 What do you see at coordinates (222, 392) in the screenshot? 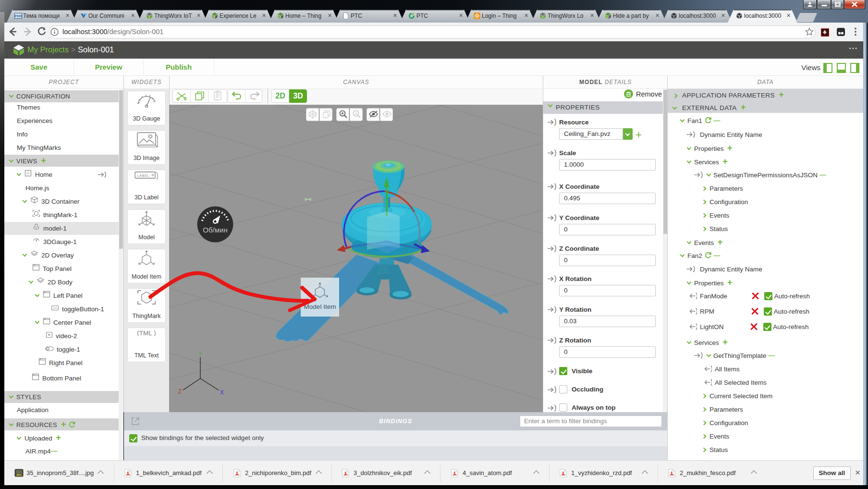
I see `svg-text: X` at bounding box center [222, 392].